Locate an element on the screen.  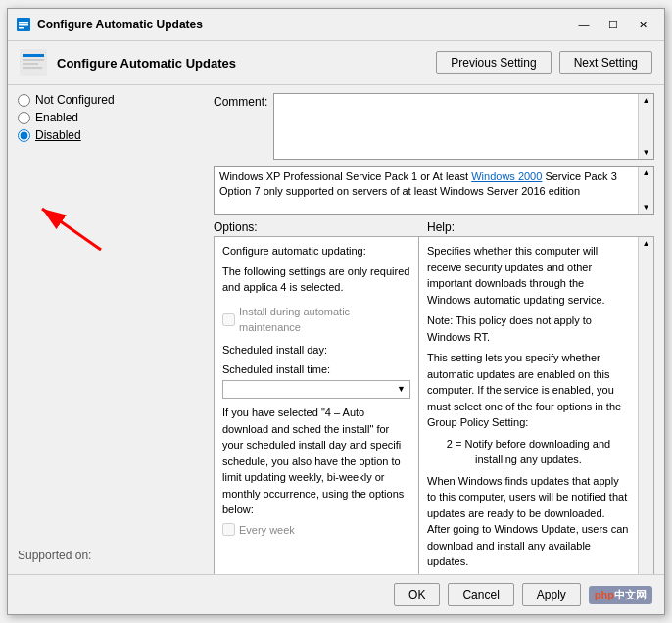
next-setting-button: Next Setting is located at coordinates (605, 63).